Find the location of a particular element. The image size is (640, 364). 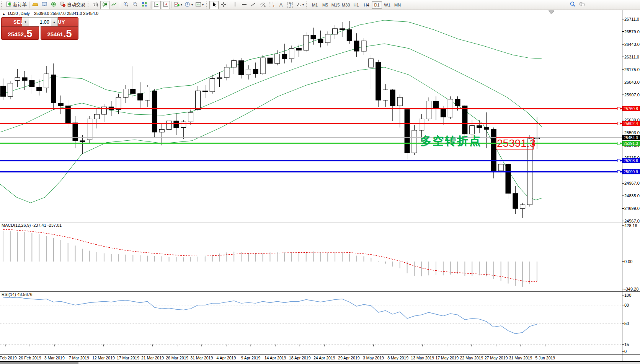

symbol-header: ▲ DJ30-,Daily 25396.0 25567.0 25341.0 25… is located at coordinates (51, 13).